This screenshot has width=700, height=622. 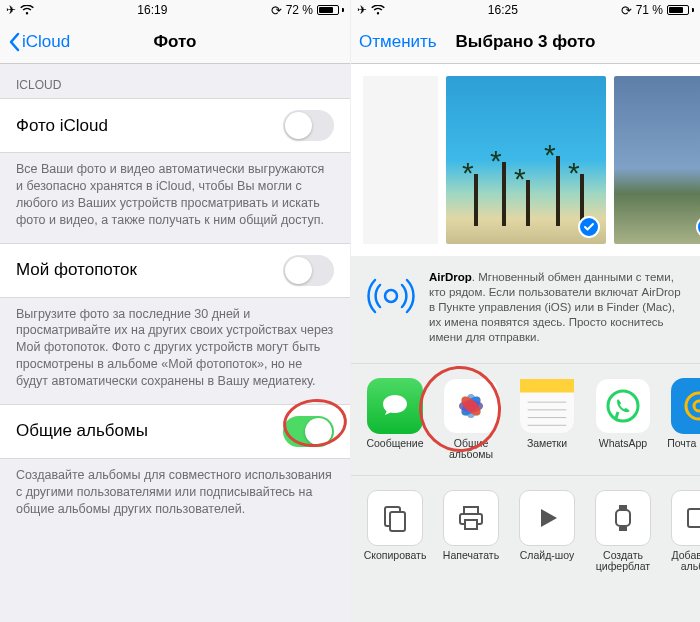 I want to click on whatsapp-icon, so click(x=623, y=406).